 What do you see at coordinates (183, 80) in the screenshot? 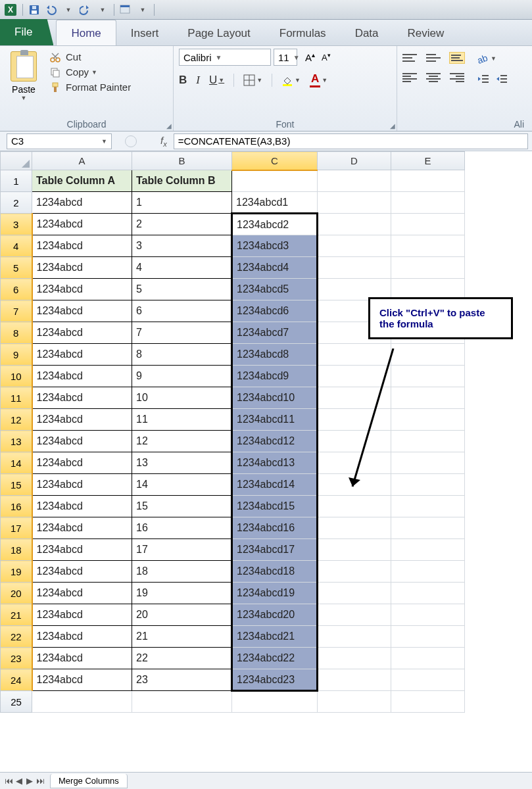
I see `bold-button: B` at bounding box center [183, 80].